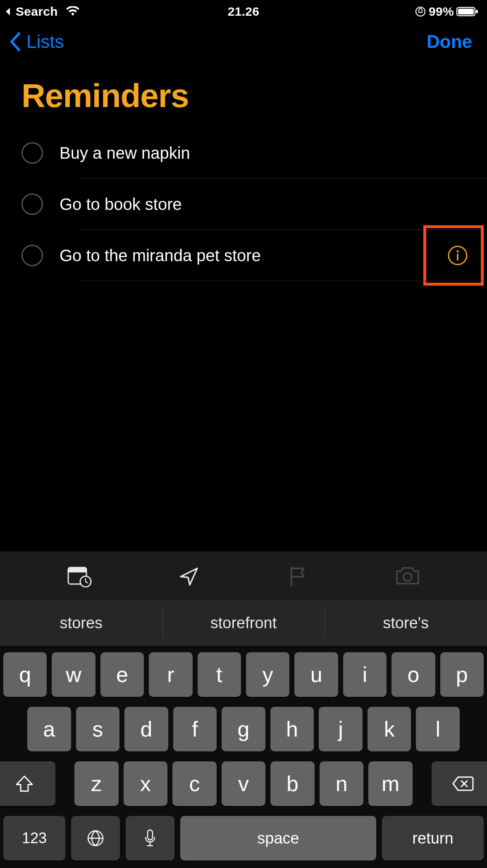 This screenshot has width=487, height=868. Describe the element at coordinates (298, 576) in the screenshot. I see `flag-icon` at that location.